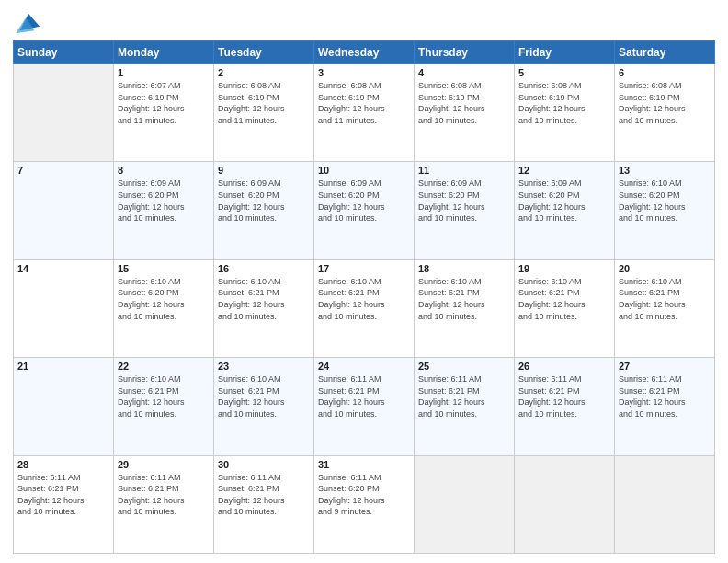  What do you see at coordinates (364, 170) in the screenshot?
I see `day-number: 10` at bounding box center [364, 170].